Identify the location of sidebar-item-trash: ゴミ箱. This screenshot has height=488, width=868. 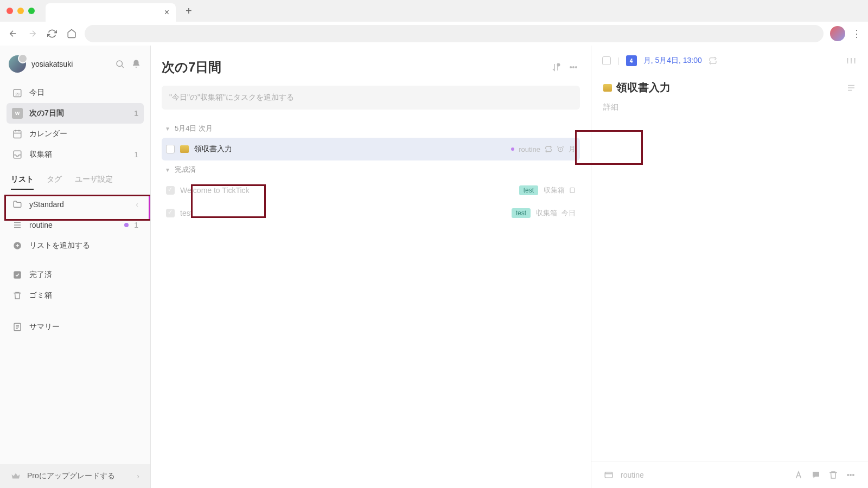
(75, 296).